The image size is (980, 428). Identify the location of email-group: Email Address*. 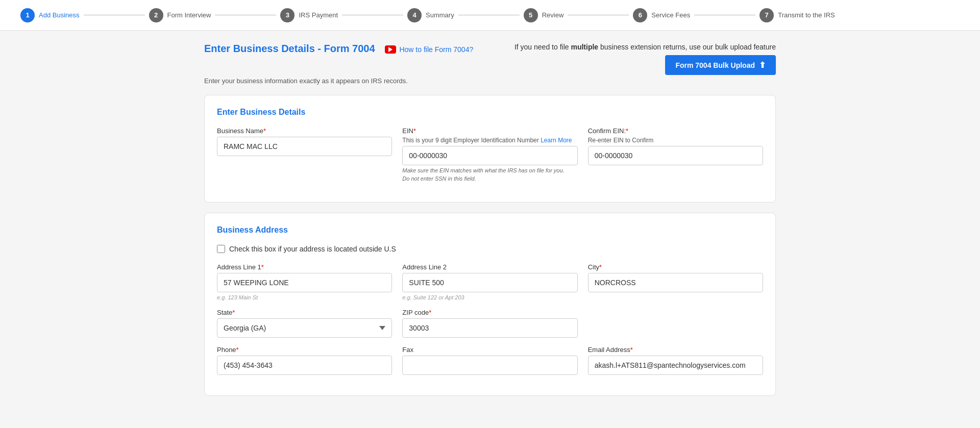
(676, 360).